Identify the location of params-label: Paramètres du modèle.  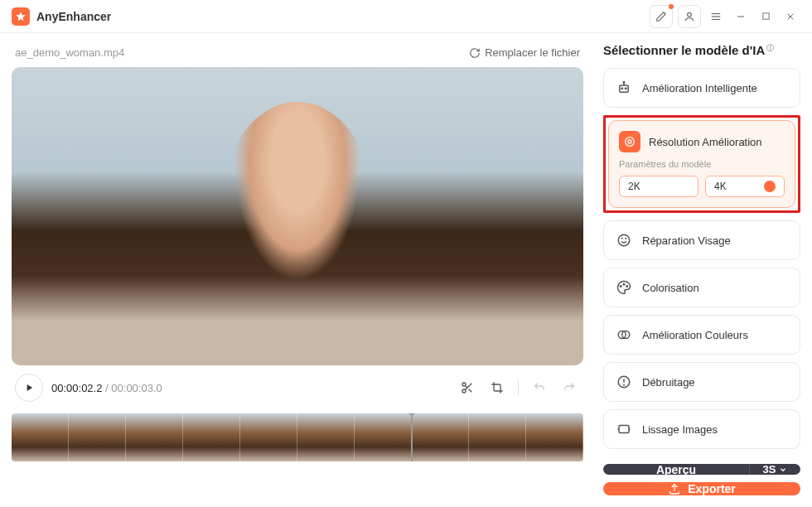
(702, 164).